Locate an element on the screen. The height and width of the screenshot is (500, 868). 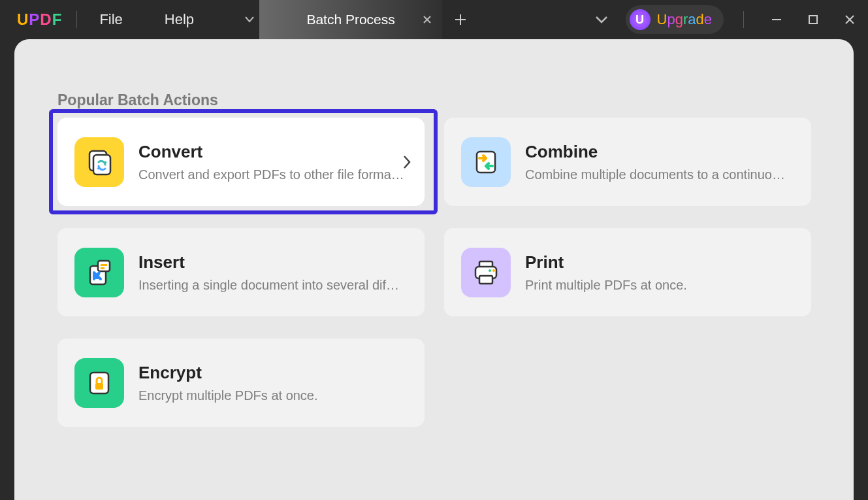
card-title: Print is located at coordinates (660, 263).